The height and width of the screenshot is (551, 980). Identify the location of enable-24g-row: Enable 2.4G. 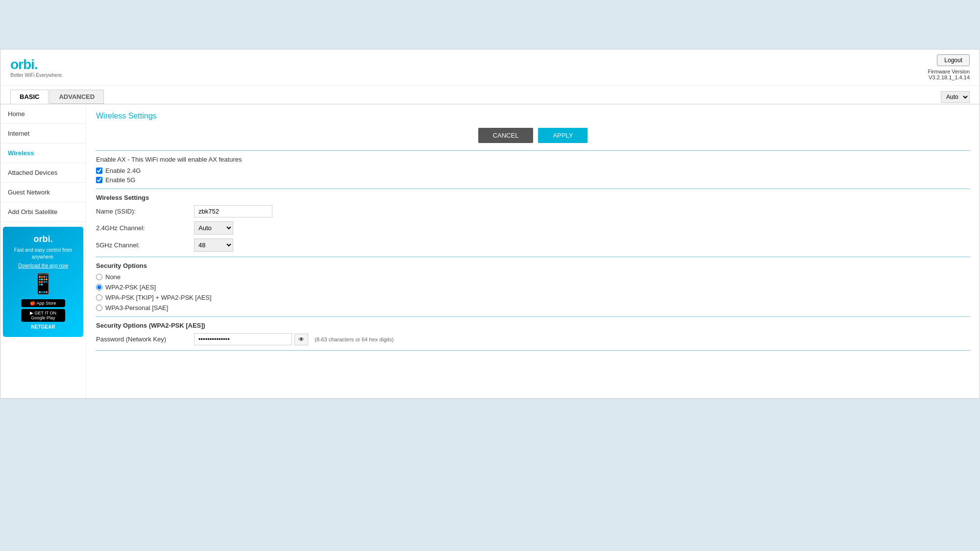
(533, 170).